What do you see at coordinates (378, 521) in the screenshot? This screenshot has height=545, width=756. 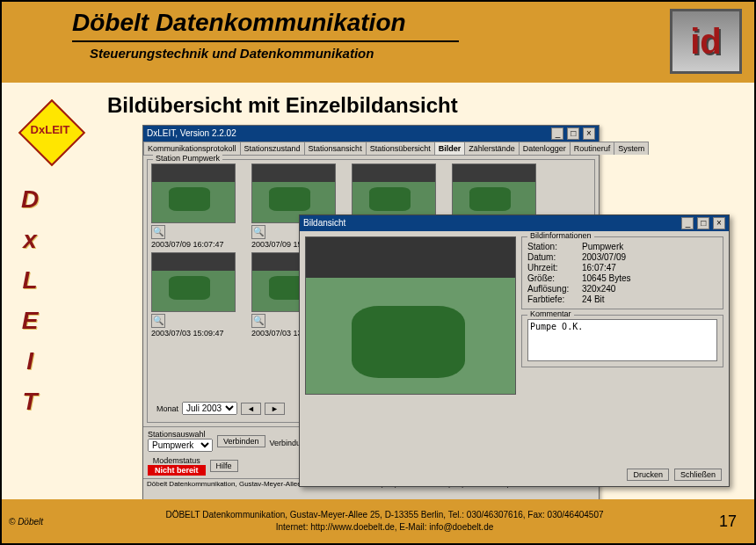 I see `footer: © Döbelt DÖBELT Datenkommunikation, Gust…` at bounding box center [378, 521].